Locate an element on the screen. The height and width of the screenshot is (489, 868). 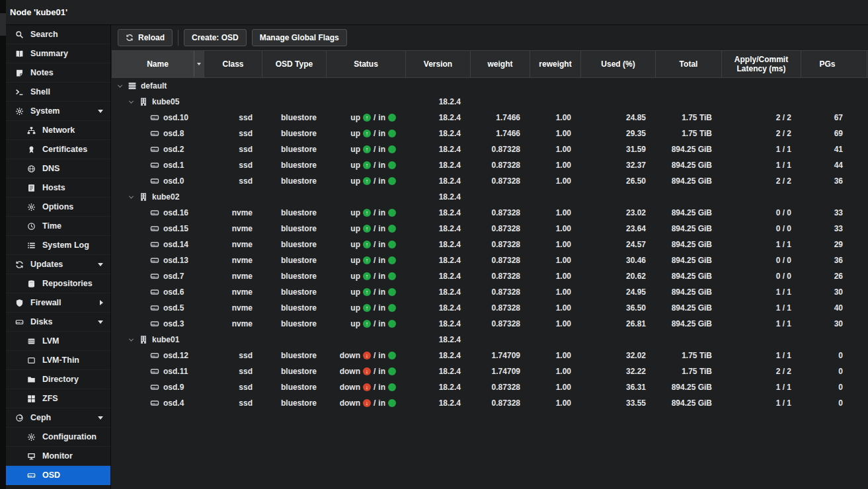
sidebar-item-lvm: LVM is located at coordinates (58, 341).